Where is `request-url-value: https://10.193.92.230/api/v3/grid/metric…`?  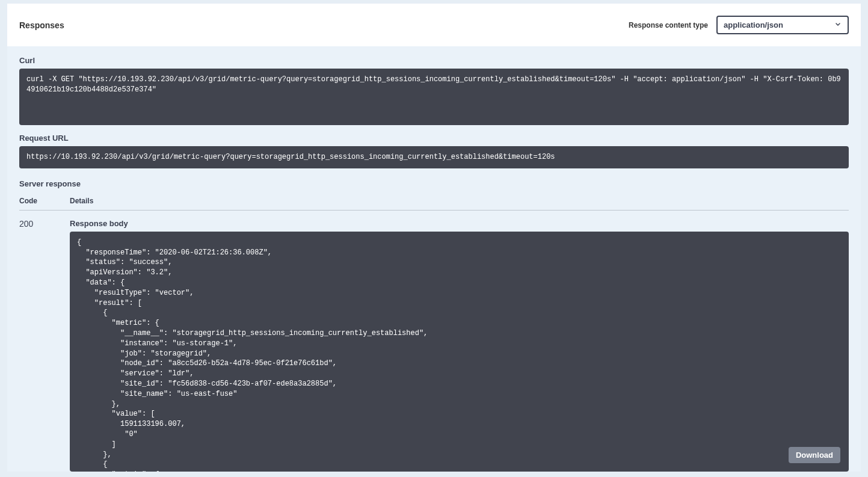 request-url-value: https://10.193.92.230/api/v3/grid/metric… is located at coordinates (434, 158).